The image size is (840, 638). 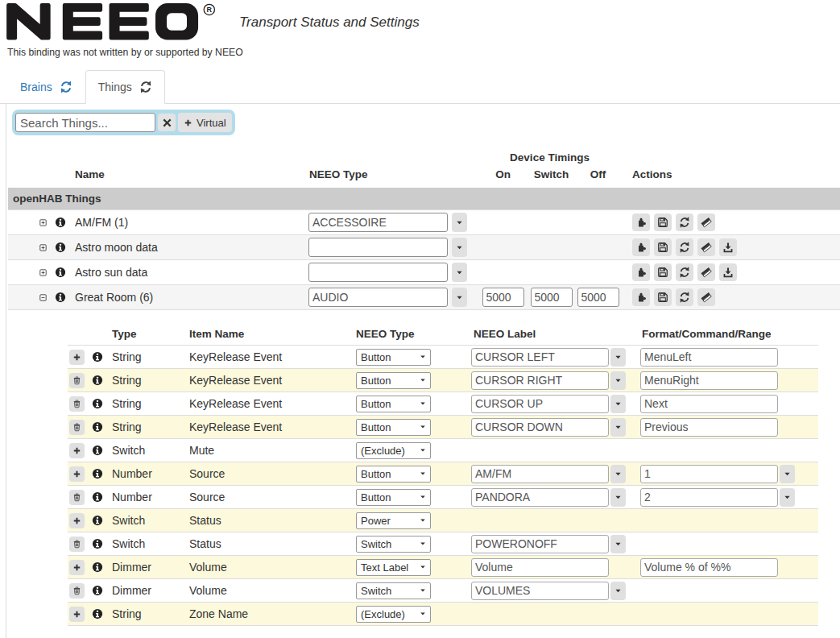 I want to click on clear-search-button, so click(x=167, y=122).